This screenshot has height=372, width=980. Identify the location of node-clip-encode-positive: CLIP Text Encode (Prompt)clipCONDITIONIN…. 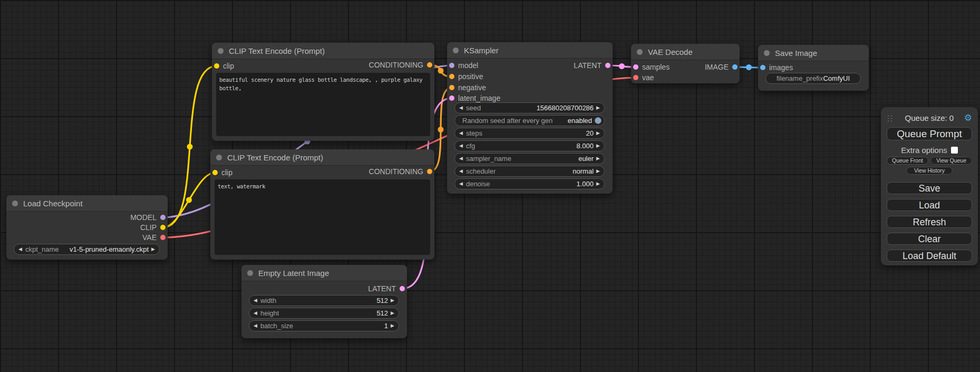
(323, 92).